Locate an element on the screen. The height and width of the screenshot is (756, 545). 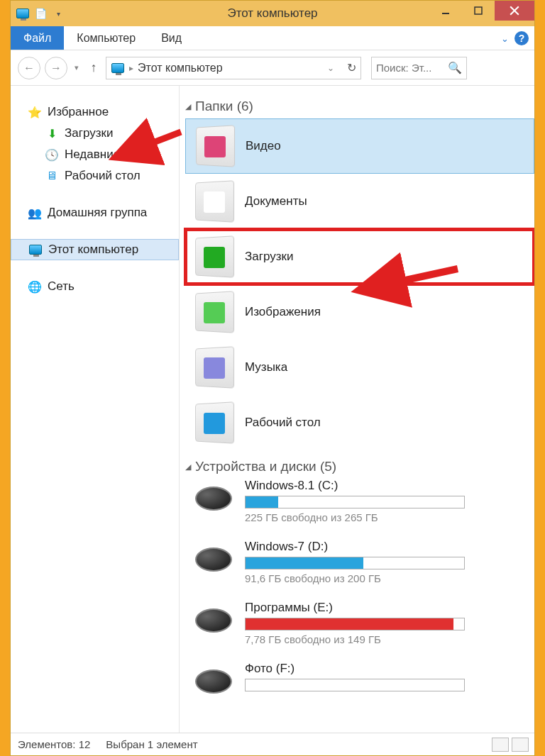
breadcrumb: Этот компьютер is located at coordinates (180, 68).